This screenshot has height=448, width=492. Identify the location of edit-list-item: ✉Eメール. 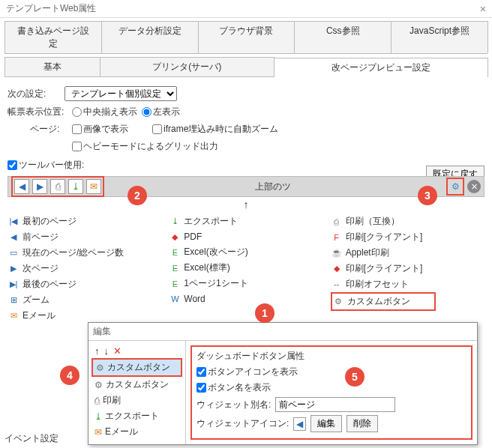
(136, 432).